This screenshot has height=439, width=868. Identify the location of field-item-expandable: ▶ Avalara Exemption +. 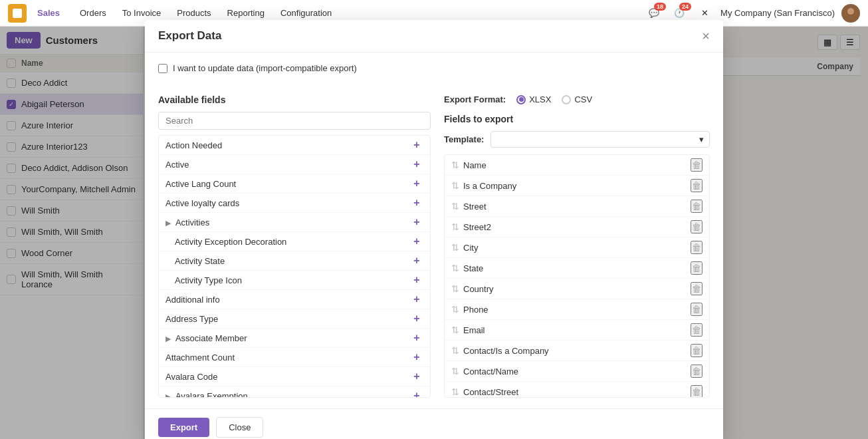
(294, 392).